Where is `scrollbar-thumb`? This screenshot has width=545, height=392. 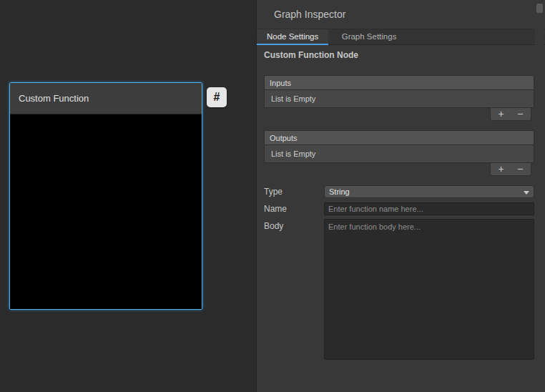 scrollbar-thumb is located at coordinates (539, 9).